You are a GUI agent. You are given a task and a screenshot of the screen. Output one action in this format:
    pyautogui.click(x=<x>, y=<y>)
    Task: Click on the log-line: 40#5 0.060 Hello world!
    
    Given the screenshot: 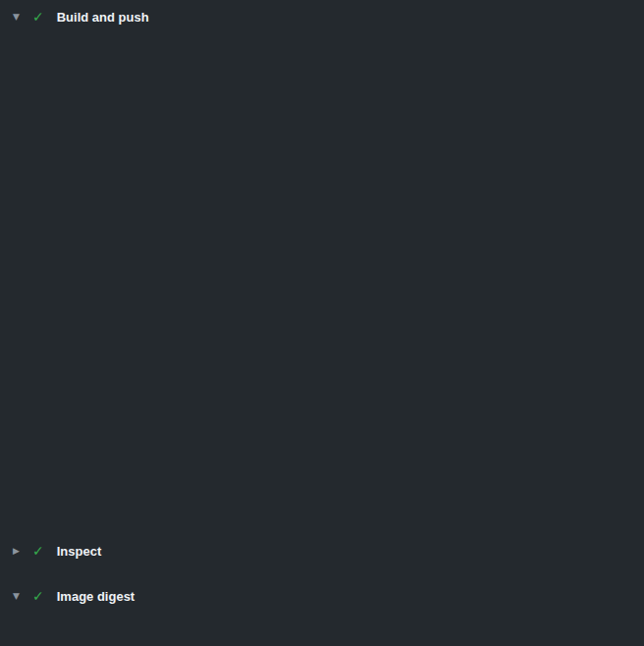 What is the action you would take?
    pyautogui.click(x=322, y=525)
    